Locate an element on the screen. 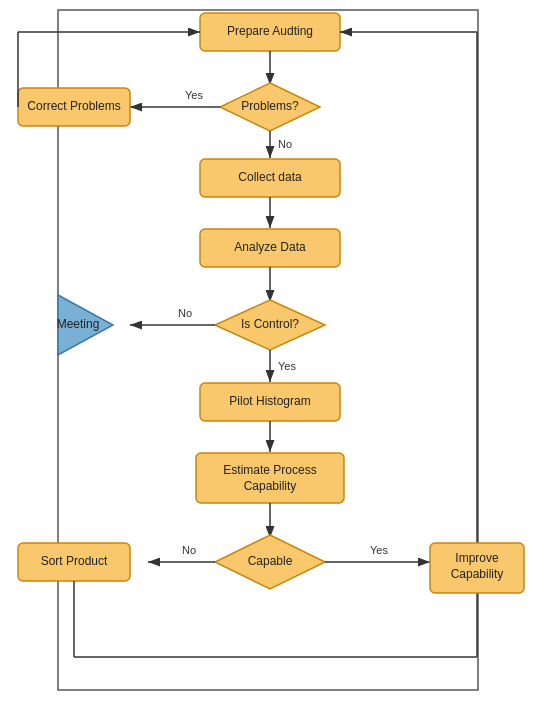 The width and height of the screenshot is (539, 703). estimate-process-label-1: Estimate Process is located at coordinates (270, 470).